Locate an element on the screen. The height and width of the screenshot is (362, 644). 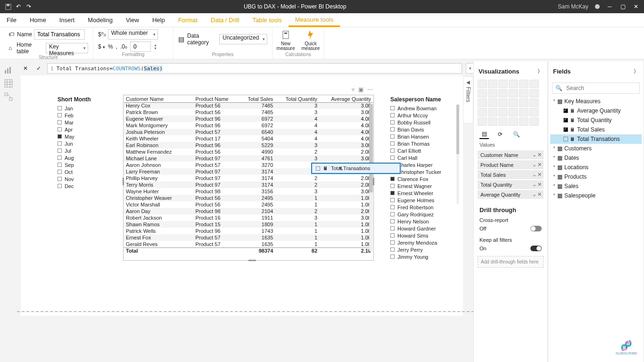
menu-table-tools: Table tools is located at coordinates (267, 20).